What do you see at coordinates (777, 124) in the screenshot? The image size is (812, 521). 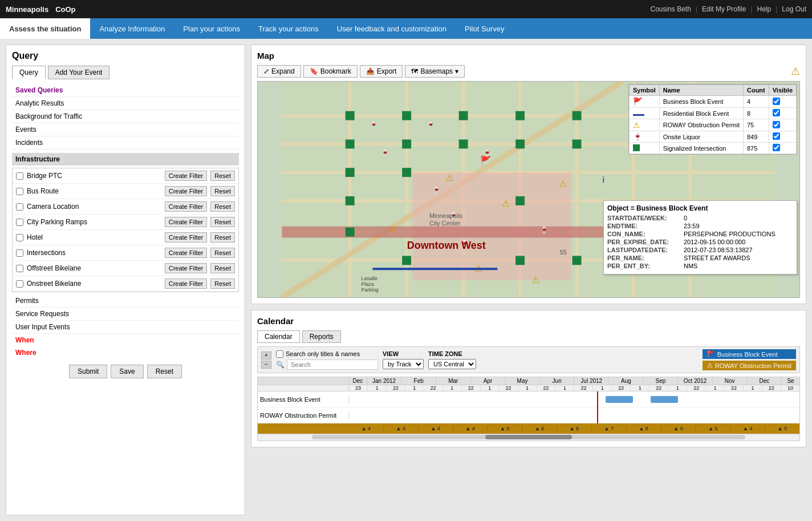 I see `roway-visible-checkbox` at bounding box center [777, 124].